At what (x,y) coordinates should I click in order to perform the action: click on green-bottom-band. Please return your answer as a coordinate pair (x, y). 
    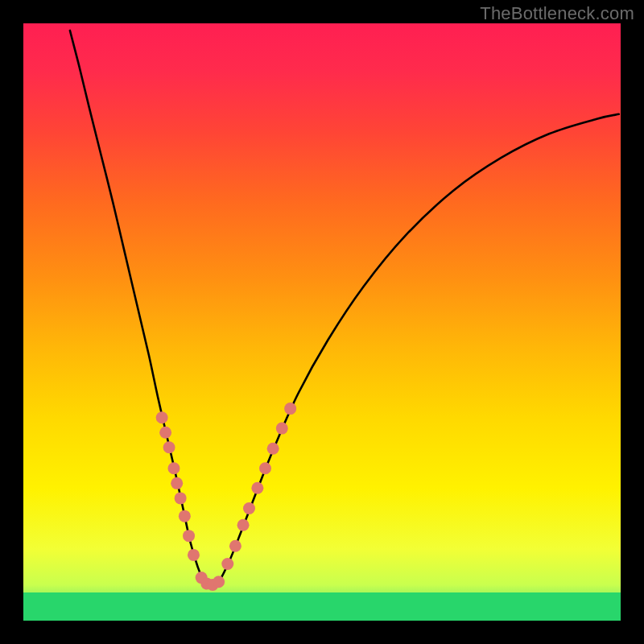
    Looking at the image, I should click on (322, 607).